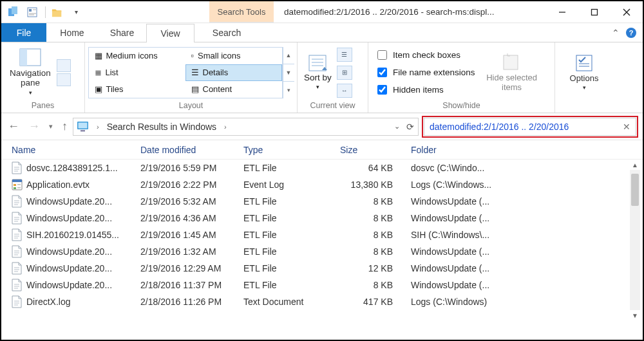 The height and width of the screenshot is (341, 644). Describe the element at coordinates (627, 12) in the screenshot. I see `close-button` at that location.